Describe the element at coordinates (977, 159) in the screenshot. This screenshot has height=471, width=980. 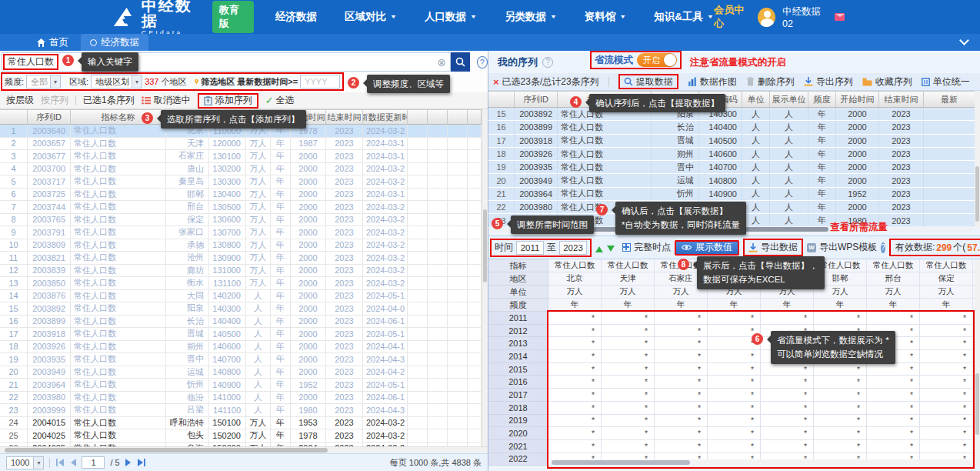
I see `right-table-vertical-scrollbar` at that location.